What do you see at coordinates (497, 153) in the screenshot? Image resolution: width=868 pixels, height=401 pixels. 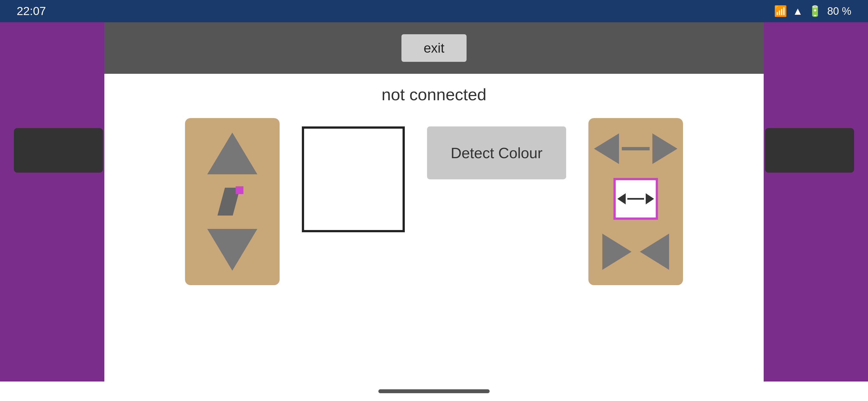 I see `detect-colour-button: Detect Colour` at bounding box center [497, 153].